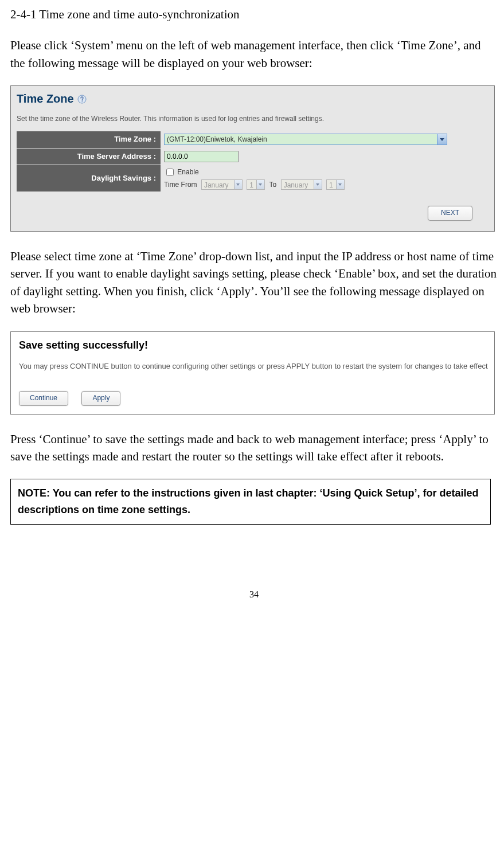 The image size is (504, 852). Describe the element at coordinates (450, 213) in the screenshot. I see `next-button: NEXT` at that location.